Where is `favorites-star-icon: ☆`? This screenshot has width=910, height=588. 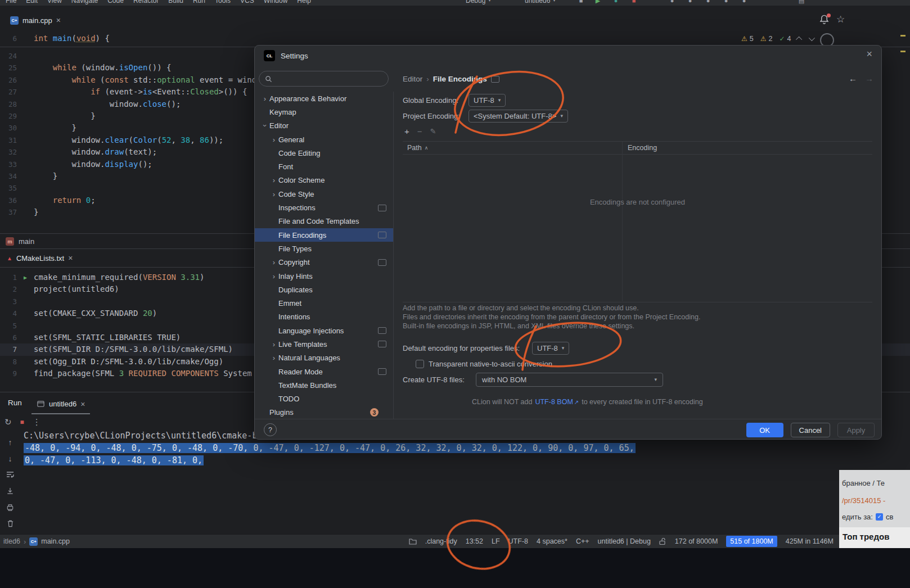
favorites-star-icon: ☆ is located at coordinates (840, 19).